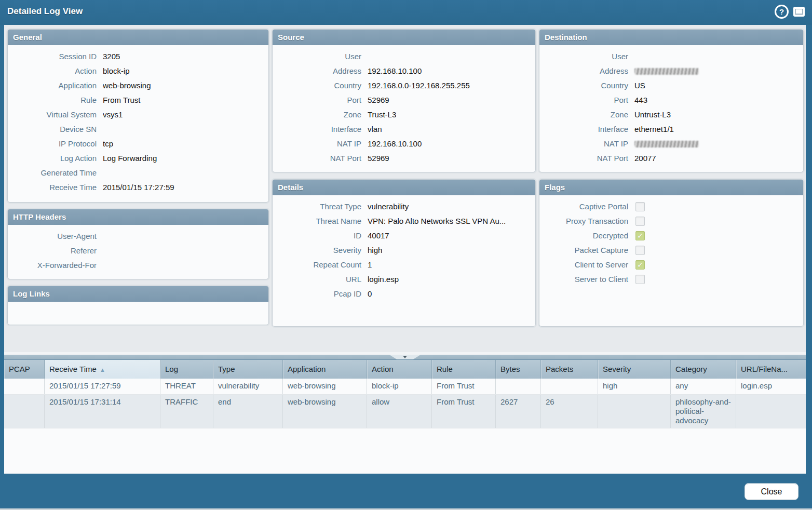 The width and height of the screenshot is (812, 510). What do you see at coordinates (116, 71) in the screenshot?
I see `field-value: block-ip` at bounding box center [116, 71].